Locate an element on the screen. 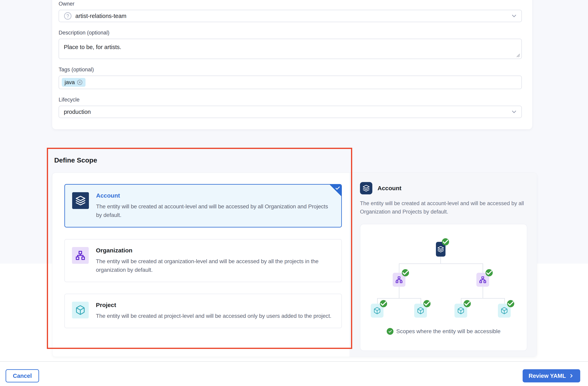 This screenshot has height=386, width=588. tag-chip: java is located at coordinates (74, 82).